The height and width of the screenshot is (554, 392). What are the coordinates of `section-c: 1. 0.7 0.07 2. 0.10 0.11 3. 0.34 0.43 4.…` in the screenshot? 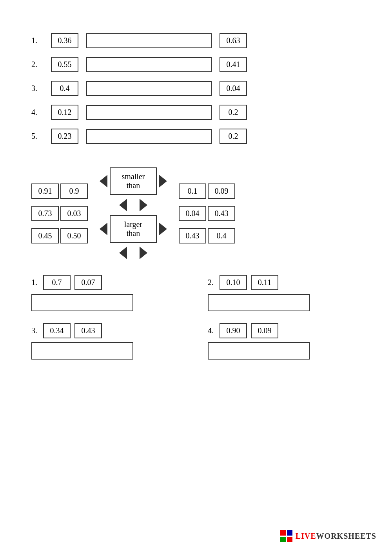 It's located at (196, 317).